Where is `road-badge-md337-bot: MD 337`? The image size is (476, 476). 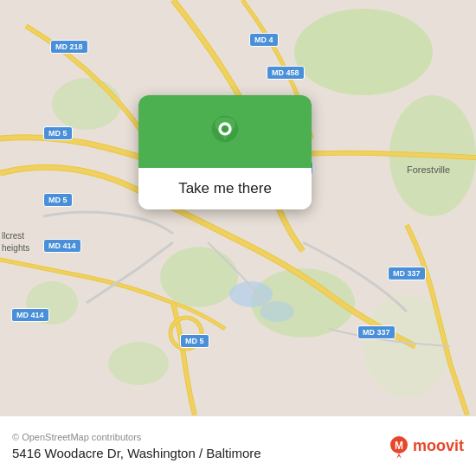
road-badge-md337-bot: MD 337 is located at coordinates (376, 332).